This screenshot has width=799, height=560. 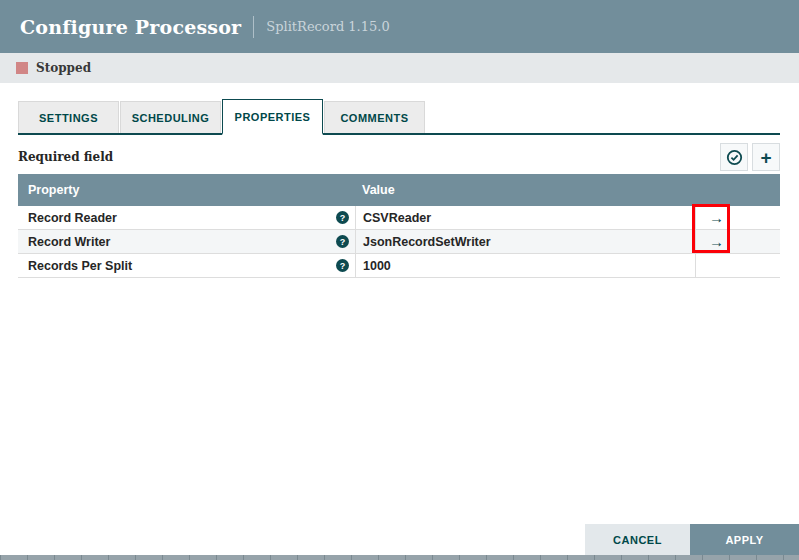 I want to click on tab-bar: SETTINGS SCHEDULING PROPERTIES COMMENTS, so click(x=399, y=117).